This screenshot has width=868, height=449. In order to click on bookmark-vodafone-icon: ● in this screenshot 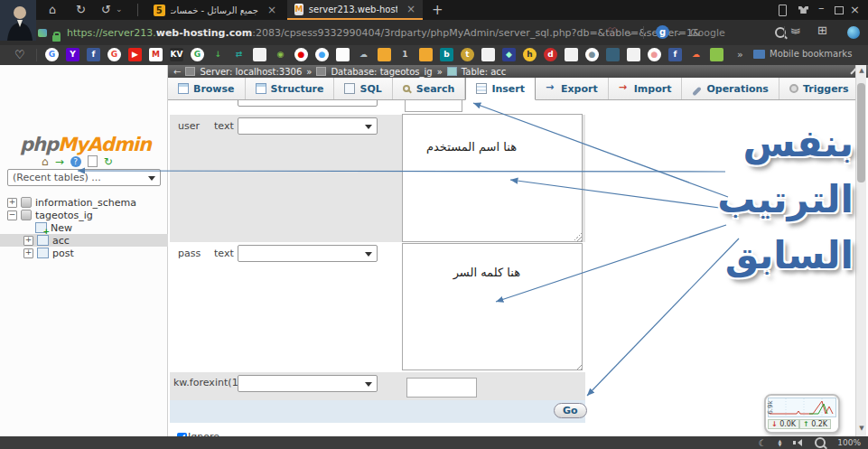, I will do `click(302, 54)`.